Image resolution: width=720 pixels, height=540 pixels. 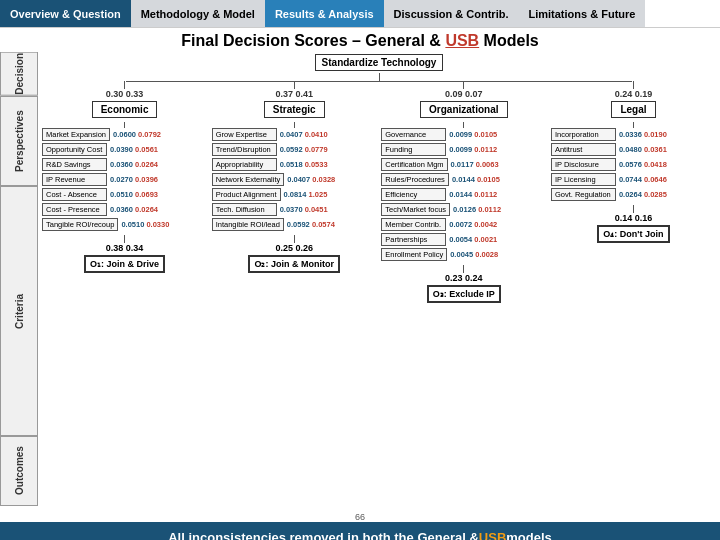 I want to click on page-number: 66, so click(x=360, y=517).